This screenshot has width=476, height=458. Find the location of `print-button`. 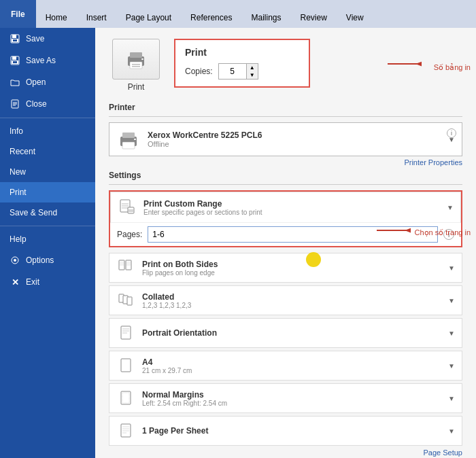

print-button is located at coordinates (136, 59).